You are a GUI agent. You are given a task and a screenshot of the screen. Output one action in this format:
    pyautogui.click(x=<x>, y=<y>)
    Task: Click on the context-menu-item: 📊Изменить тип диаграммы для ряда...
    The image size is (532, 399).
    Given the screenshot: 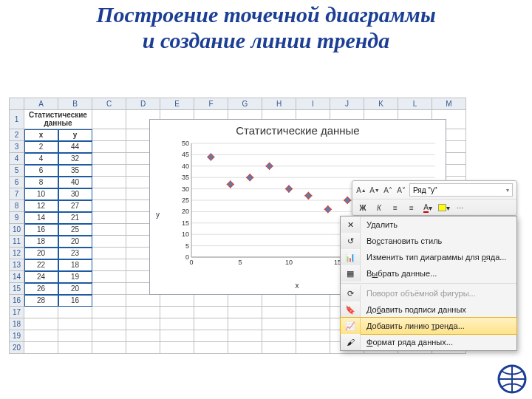 What is the action you would take?
    pyautogui.click(x=429, y=257)
    